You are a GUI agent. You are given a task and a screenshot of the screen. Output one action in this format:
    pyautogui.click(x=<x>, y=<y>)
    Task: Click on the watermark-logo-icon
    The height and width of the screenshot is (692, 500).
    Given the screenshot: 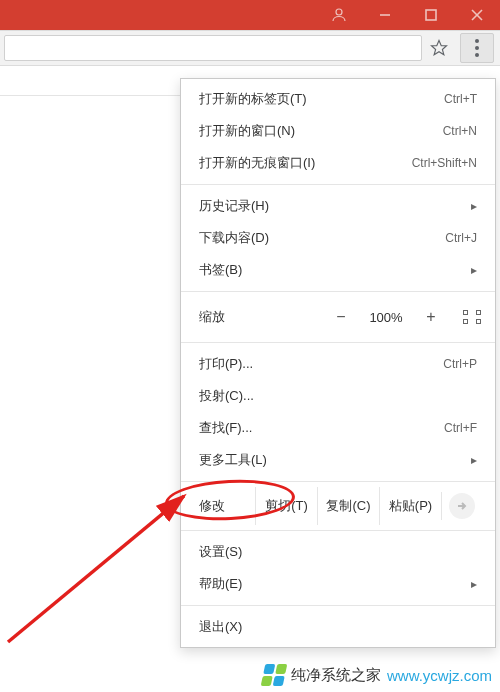 What is the action you would take?
    pyautogui.click(x=274, y=675)
    